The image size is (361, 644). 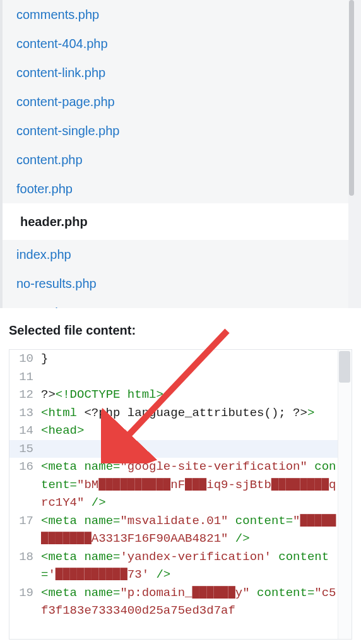 I want to click on code-text: <meta name="msvalidate.01" content="████…, so click(x=195, y=530).